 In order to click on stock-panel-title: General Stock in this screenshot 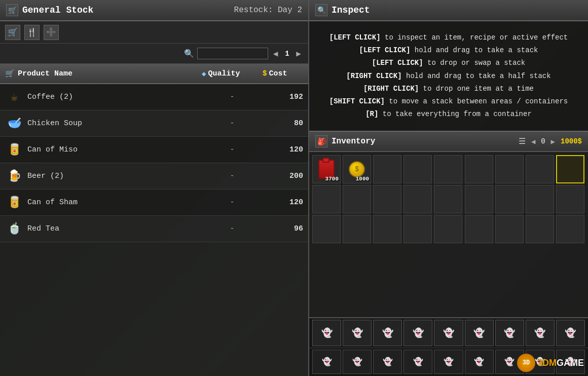, I will do `click(58, 10)`.